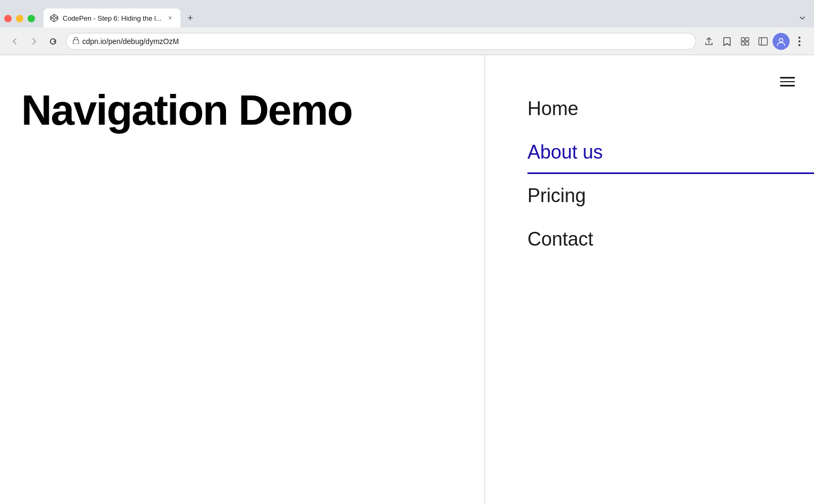  What do you see at coordinates (190, 18) in the screenshot?
I see `new-tab-button: +` at bounding box center [190, 18].